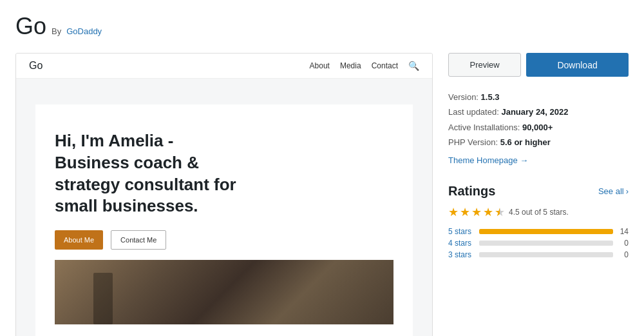 Image resolution: width=644 pixels, height=336 pixels. Describe the element at coordinates (473, 142) in the screenshot. I see `php-version-label: PHP Version:` at that location.